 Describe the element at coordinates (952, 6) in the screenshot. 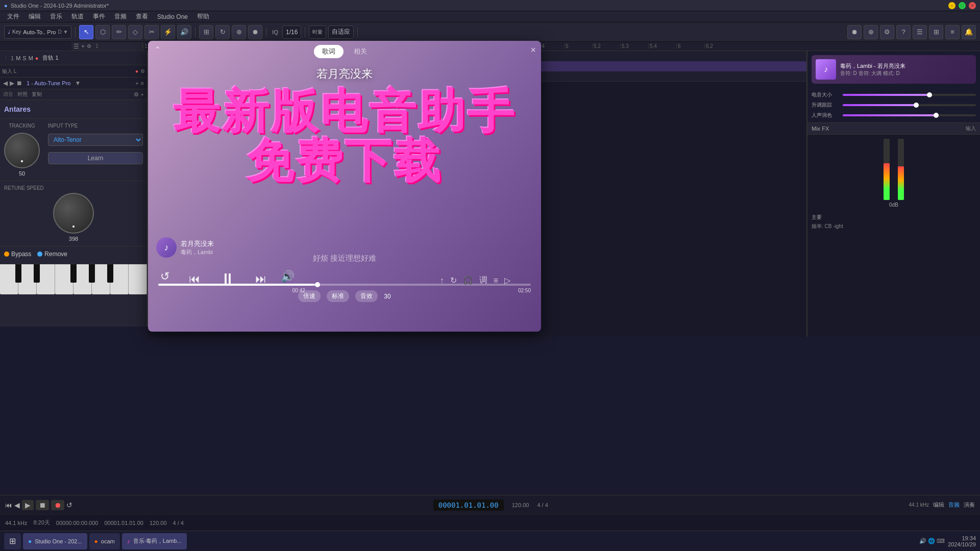

I see `minimize-button: −` at that location.